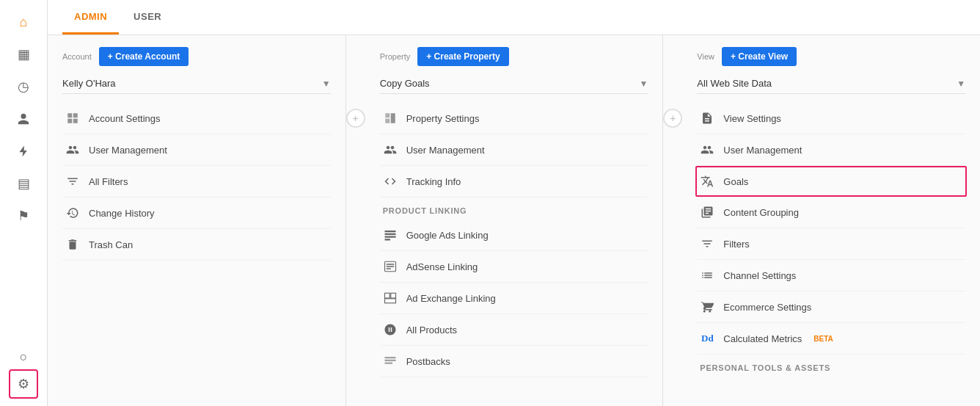 The image size is (980, 406). I want to click on ecommerce-settings-item: Ecommerce Settings, so click(831, 307).